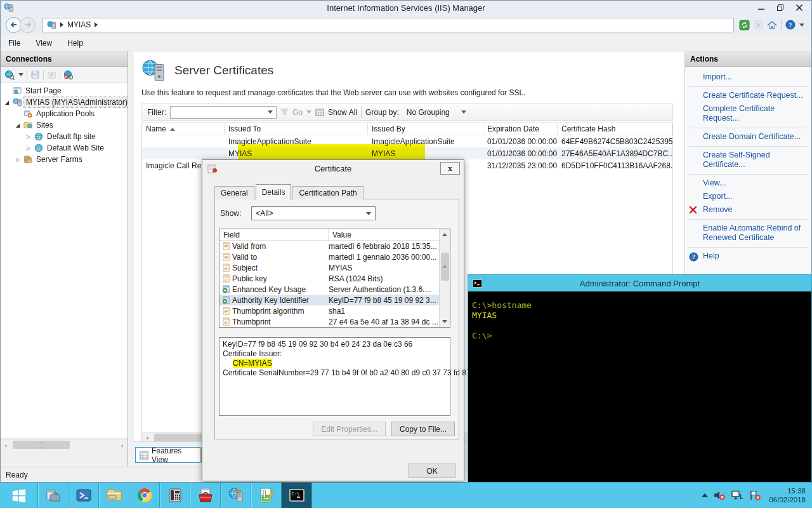  I want to click on scroll-right-icon: ›, so click(122, 444).